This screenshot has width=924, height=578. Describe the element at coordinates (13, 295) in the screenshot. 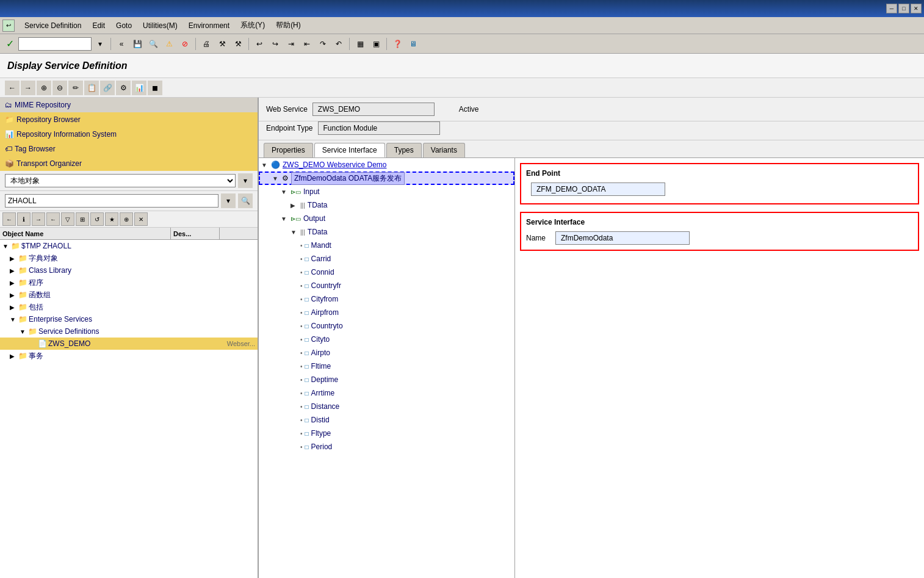

I see `expand-func: ▶` at that location.